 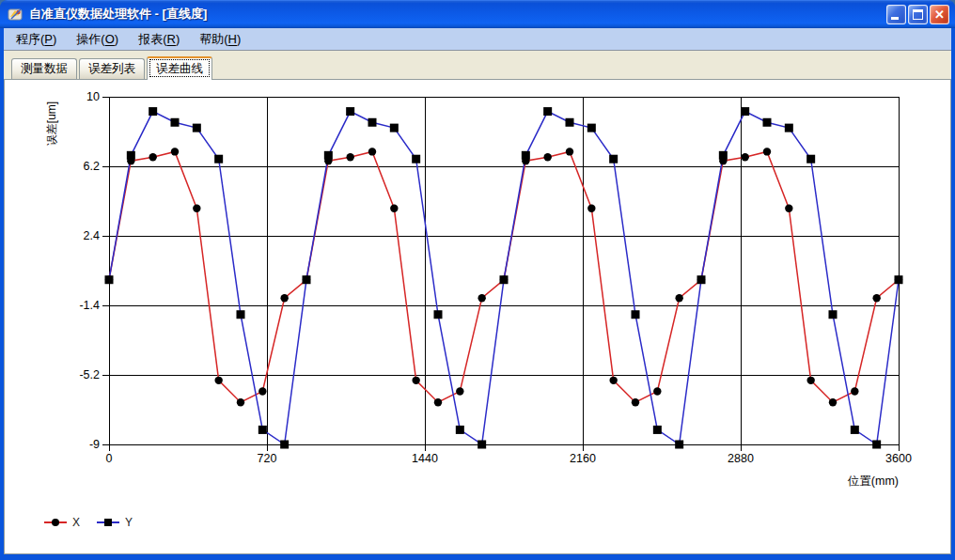 What do you see at coordinates (55, 522) in the screenshot?
I see `series-x-swatch` at bounding box center [55, 522].